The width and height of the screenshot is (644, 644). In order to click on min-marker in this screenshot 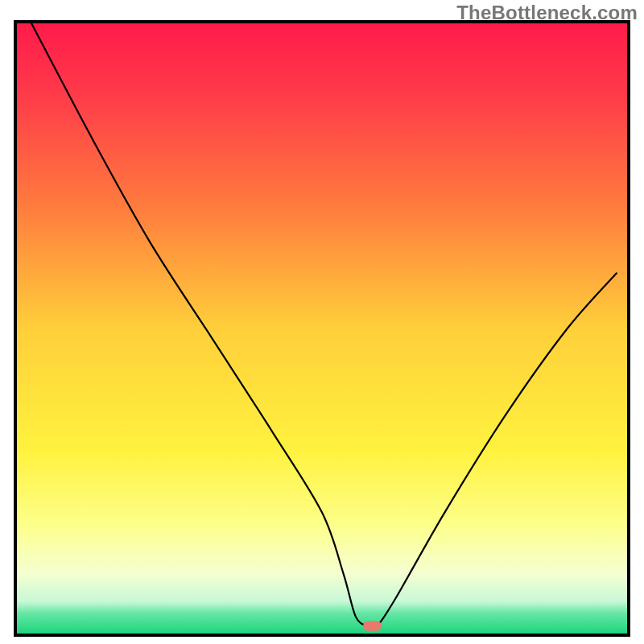, I will do `click(372, 625)`.